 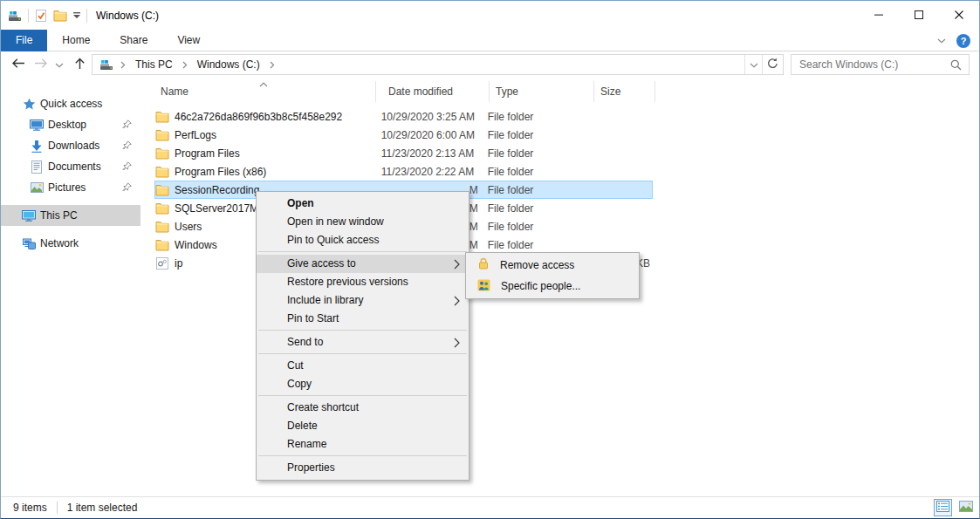 What do you see at coordinates (879, 16) in the screenshot?
I see `minimize-button` at bounding box center [879, 16].